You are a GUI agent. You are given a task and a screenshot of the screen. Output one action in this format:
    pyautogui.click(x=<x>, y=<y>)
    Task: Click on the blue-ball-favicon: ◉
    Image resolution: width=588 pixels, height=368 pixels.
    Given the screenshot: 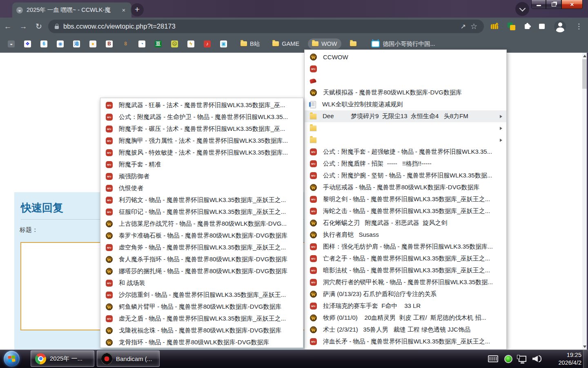 What is the action you would take?
    pyautogui.click(x=60, y=44)
    